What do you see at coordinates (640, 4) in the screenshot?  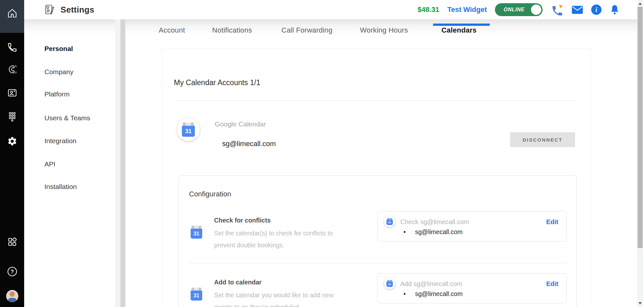 I see `scrollbar-up-arrow` at bounding box center [640, 4].